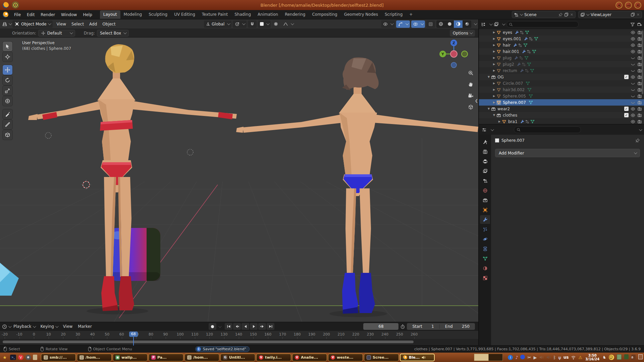 Image resolution: width=644 pixels, height=362 pixels. Describe the element at coordinates (35, 357) in the screenshot. I see `archive-app-icon` at that location.